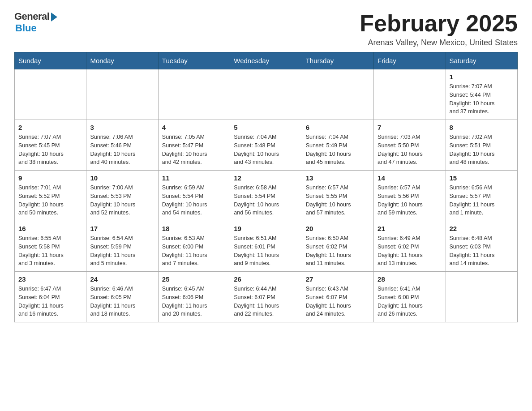  I want to click on calendar-header-row: Sunday Monday Tuesday Wednesday Thursday…, so click(266, 61).